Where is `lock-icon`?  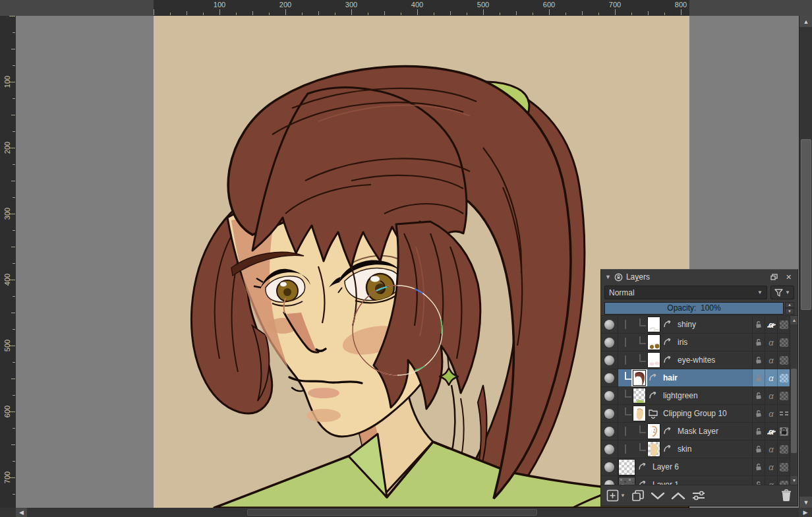 lock-icon is located at coordinates (759, 467).